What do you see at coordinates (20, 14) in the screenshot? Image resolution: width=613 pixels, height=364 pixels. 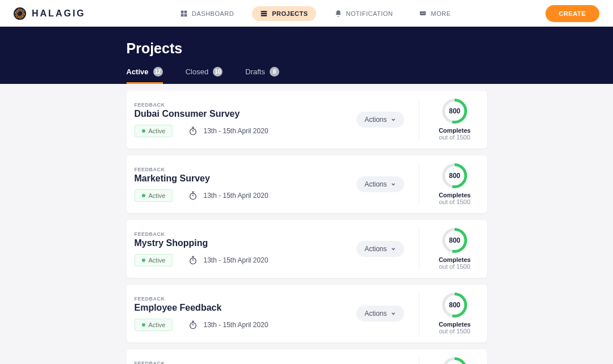 I see `logo-icon` at bounding box center [20, 14].